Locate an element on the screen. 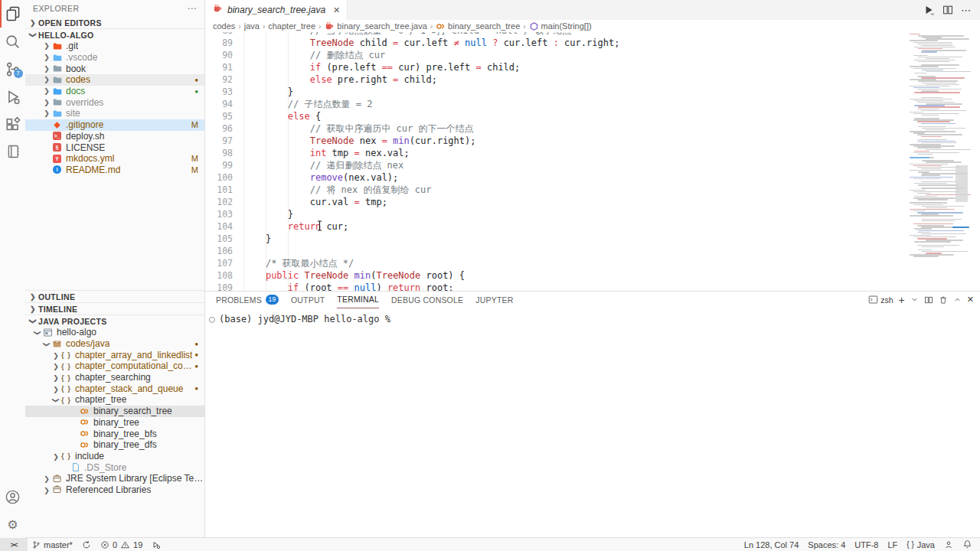 This screenshot has width=980, height=551. explorer-item-license: §LICENSE is located at coordinates (115, 147).